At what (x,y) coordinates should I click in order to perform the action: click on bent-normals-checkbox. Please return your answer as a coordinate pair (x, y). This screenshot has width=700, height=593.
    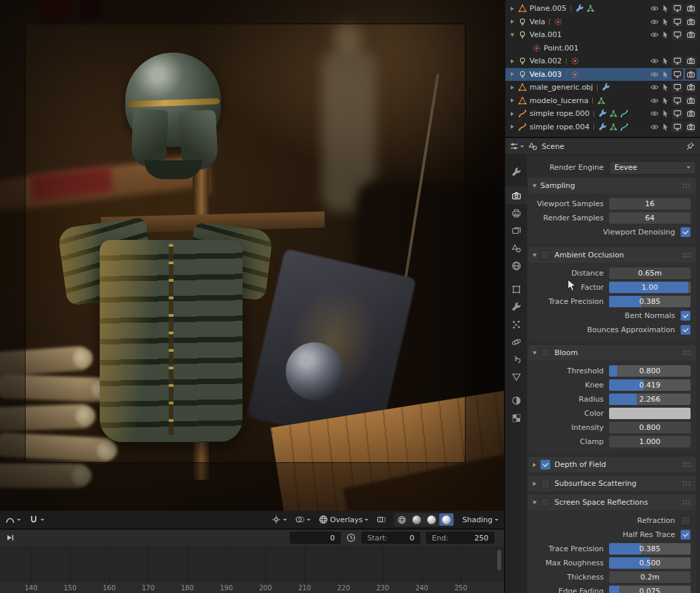
    Looking at the image, I should click on (686, 315).